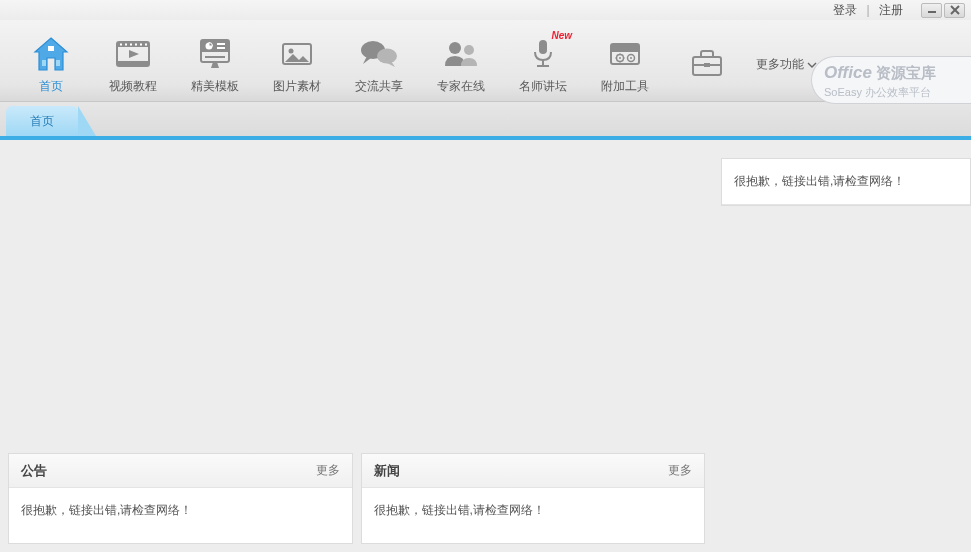 Image resolution: width=971 pixels, height=552 pixels. What do you see at coordinates (51, 86) in the screenshot?
I see `toolbar-label: 首页` at bounding box center [51, 86].